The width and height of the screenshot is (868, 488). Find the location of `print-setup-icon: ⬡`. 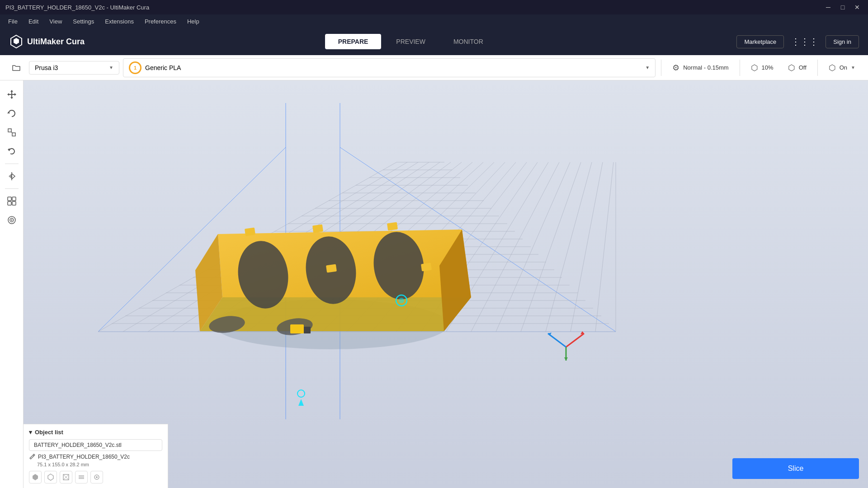

print-setup-icon: ⬡ is located at coordinates (832, 68).